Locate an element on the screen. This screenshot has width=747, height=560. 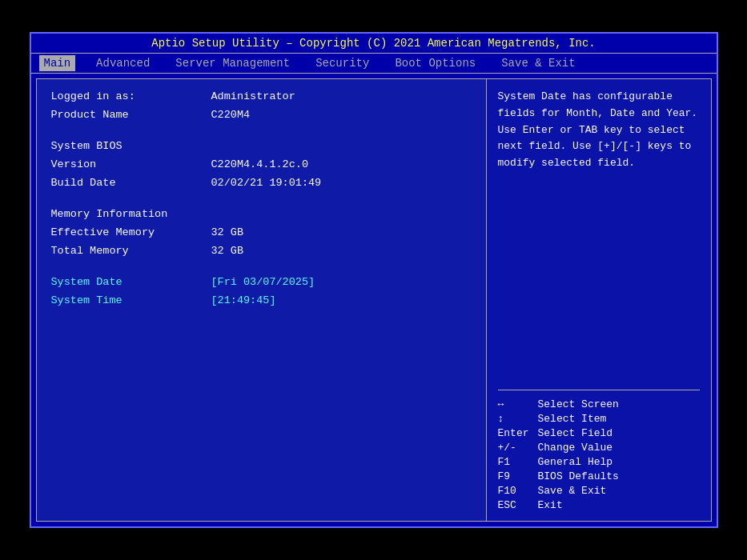
system-date-value: [Fri 03/07/2025] is located at coordinates (263, 282).